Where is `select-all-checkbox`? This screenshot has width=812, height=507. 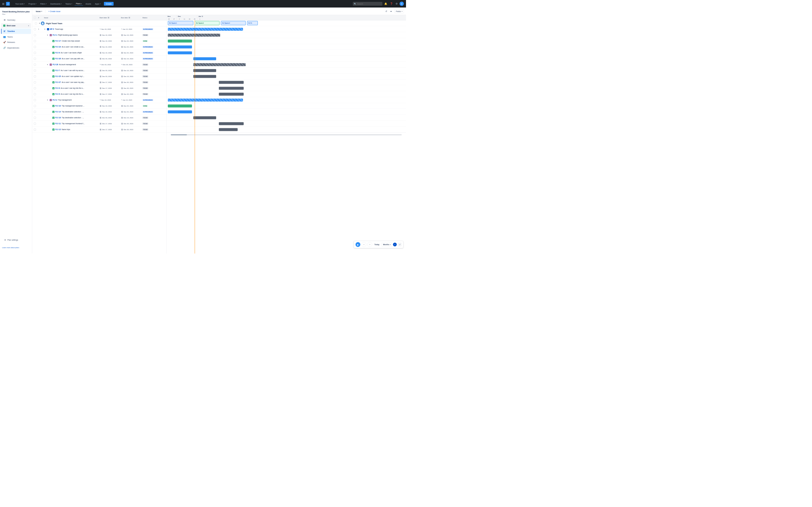 select-all-checkbox is located at coordinates (35, 18).